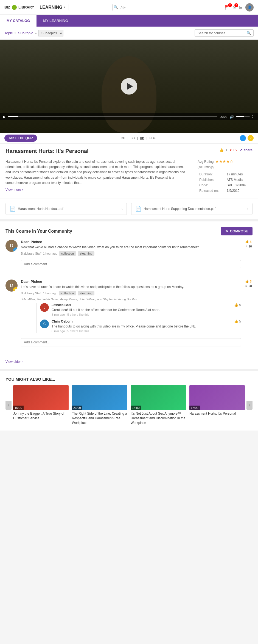  I want to click on attachment-2-name: Harassment Hurts Supporting Documentatio…, so click(180, 209).